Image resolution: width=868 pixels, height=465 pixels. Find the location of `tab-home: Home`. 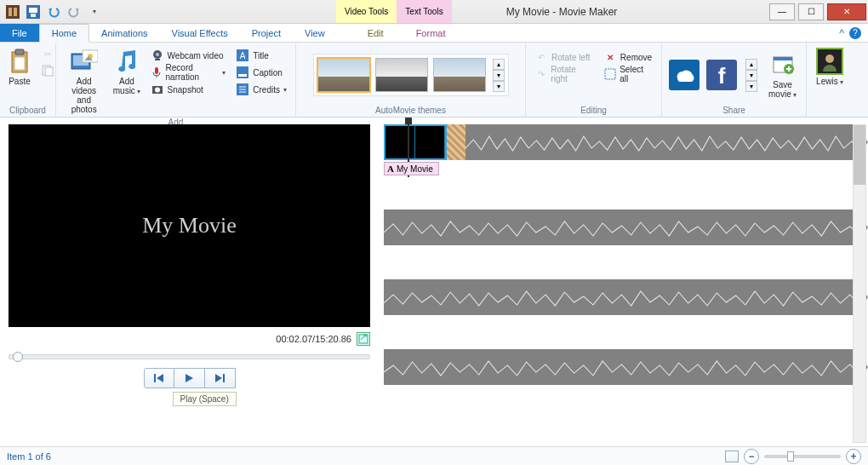

tab-home: Home is located at coordinates (65, 33).